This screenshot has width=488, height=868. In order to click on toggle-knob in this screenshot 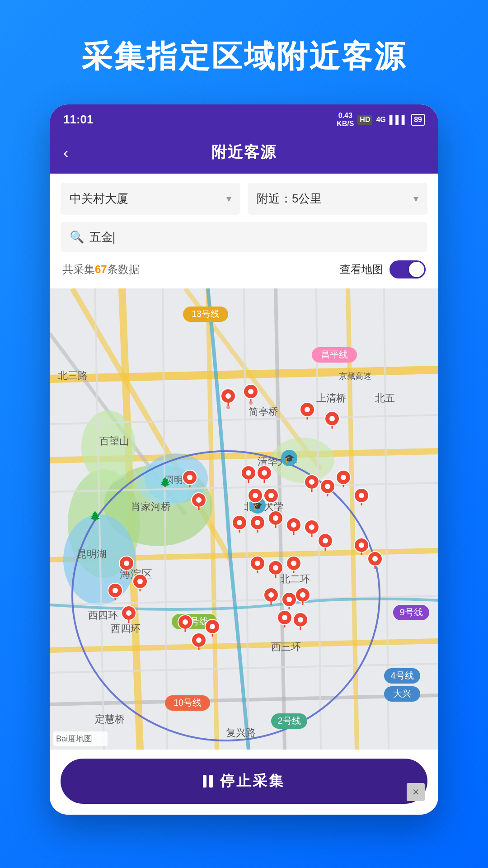, I will do `click(417, 269)`.